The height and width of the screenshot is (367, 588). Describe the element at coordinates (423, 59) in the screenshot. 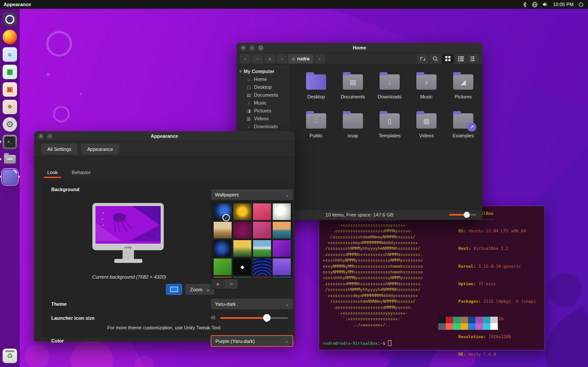

I see `location-entry-button` at that location.